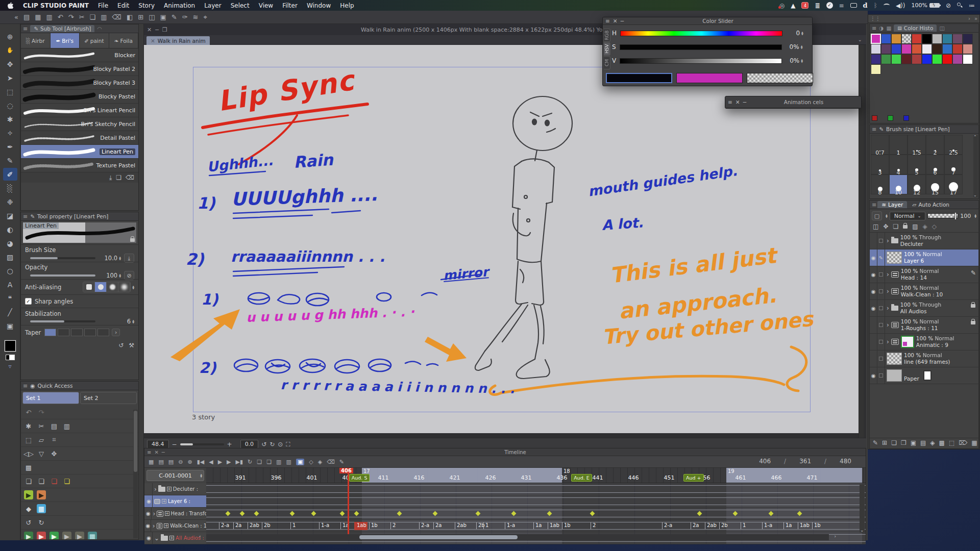  What do you see at coordinates (348, 501) in the screenshot?
I see `playhead` at bounding box center [348, 501].